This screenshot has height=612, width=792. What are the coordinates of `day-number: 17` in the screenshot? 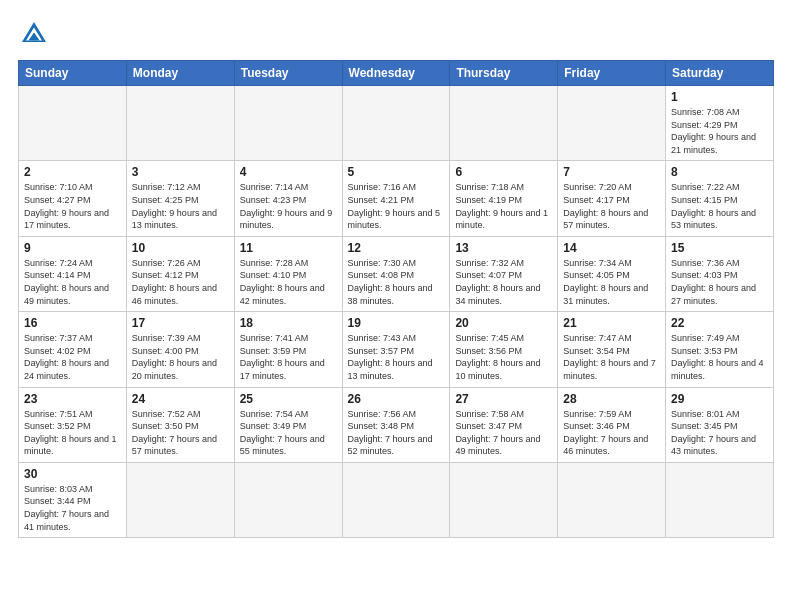 It's located at (180, 323).